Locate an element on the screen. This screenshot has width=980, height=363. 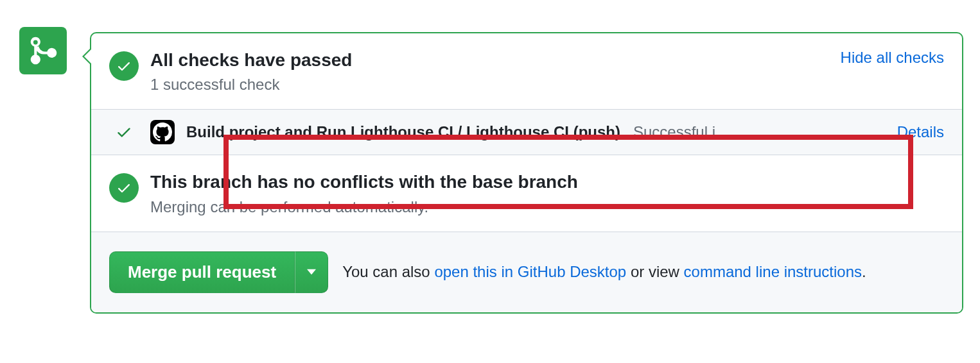
github-icon is located at coordinates (162, 132).